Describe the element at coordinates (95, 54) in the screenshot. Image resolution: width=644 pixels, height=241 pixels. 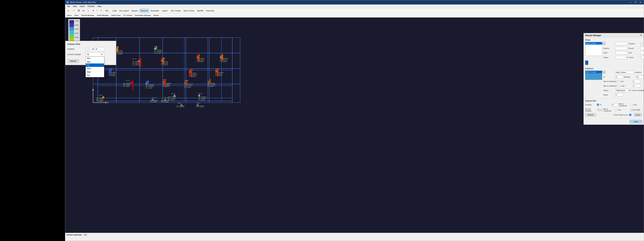
I see `current-variable-dropdown: FZ ▼ Mxx Myy FZ Mxxt Myyt FZt` at that location.